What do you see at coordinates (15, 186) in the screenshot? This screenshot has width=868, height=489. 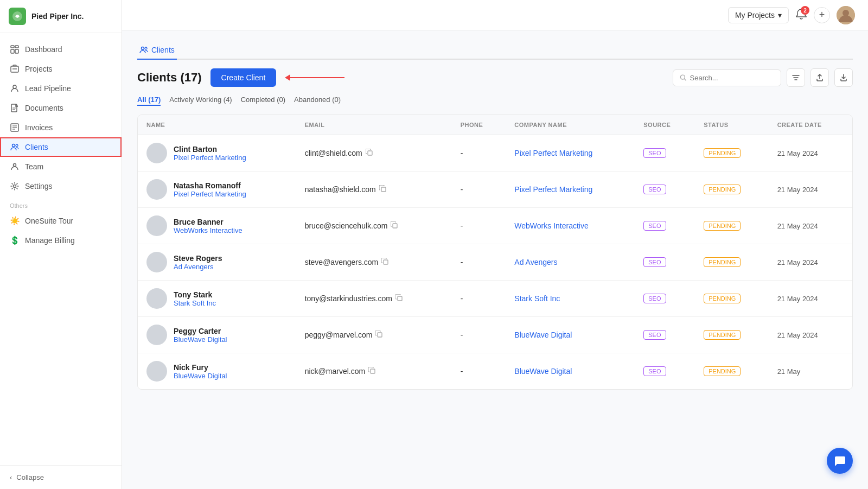 I see `settings-icon` at bounding box center [15, 186].